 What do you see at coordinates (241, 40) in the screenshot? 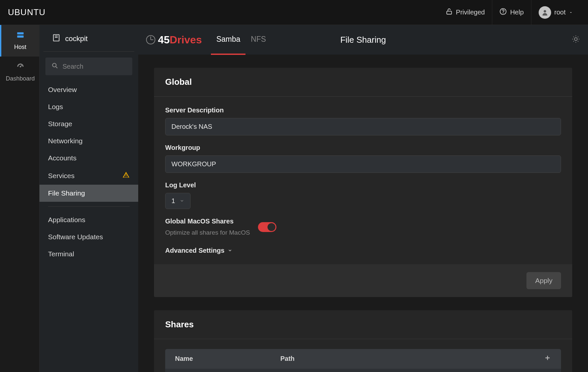
I see `tabs: Samba NFS` at bounding box center [241, 40].